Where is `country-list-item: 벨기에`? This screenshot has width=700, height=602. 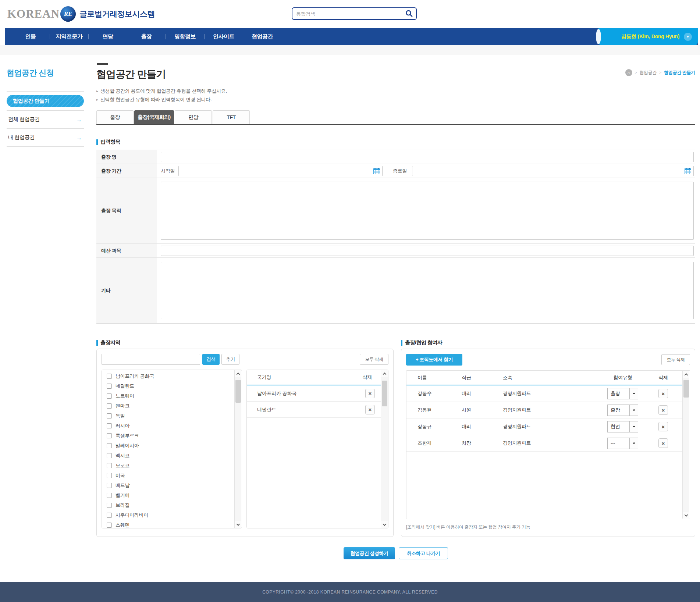 country-list-item: 벨기에 is located at coordinates (172, 495).